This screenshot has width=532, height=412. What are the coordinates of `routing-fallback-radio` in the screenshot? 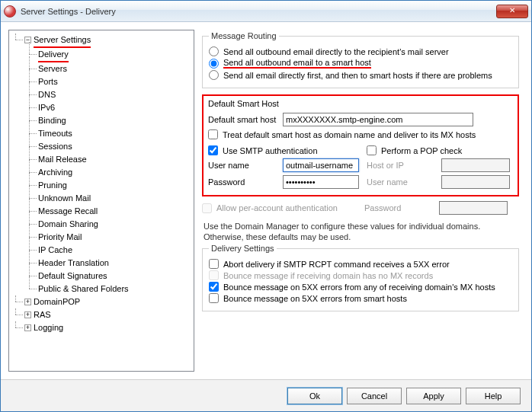 It's located at (213, 75).